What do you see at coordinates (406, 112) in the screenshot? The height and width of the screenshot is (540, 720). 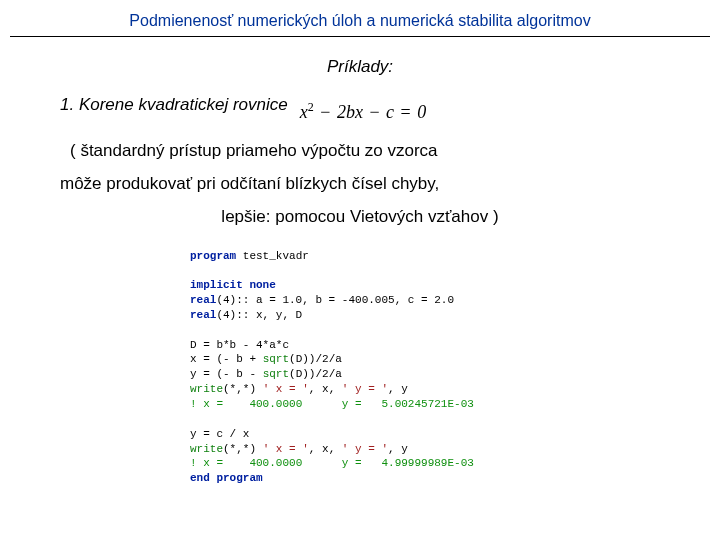 I see `formula-eq: =` at bounding box center [406, 112].